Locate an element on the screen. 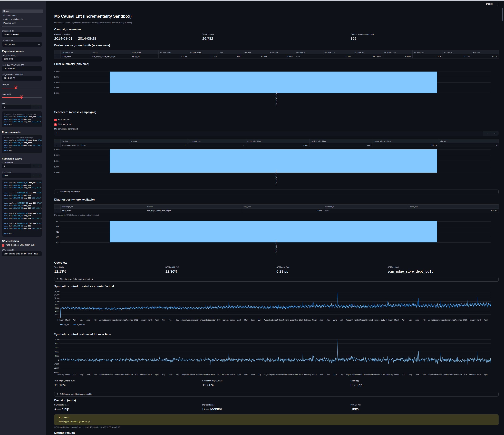  did-confidence-metric: DiD confidence B — Monitor is located at coordinates (253, 408).